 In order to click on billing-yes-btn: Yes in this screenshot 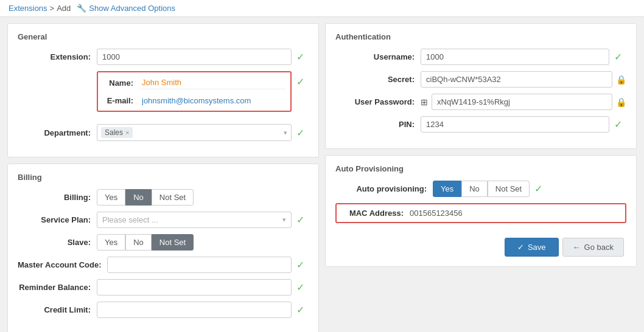, I will do `click(111, 197)`.